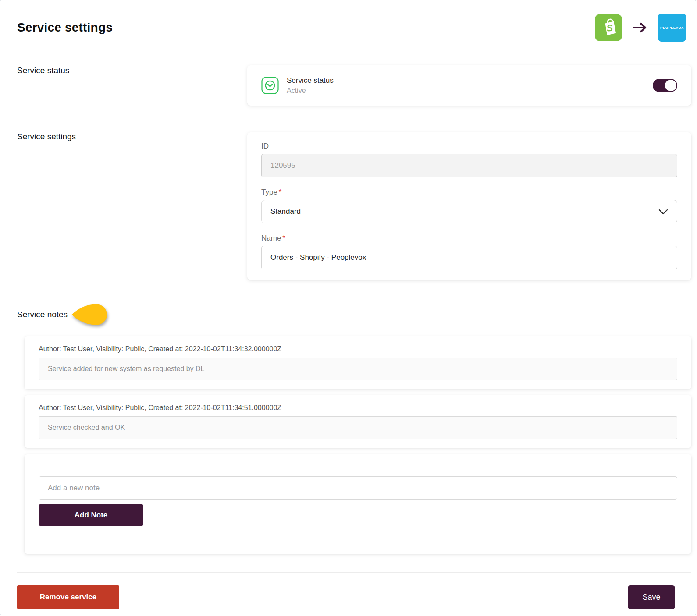 This screenshot has height=616, width=697. I want to click on status-card-title: Service status, so click(310, 81).